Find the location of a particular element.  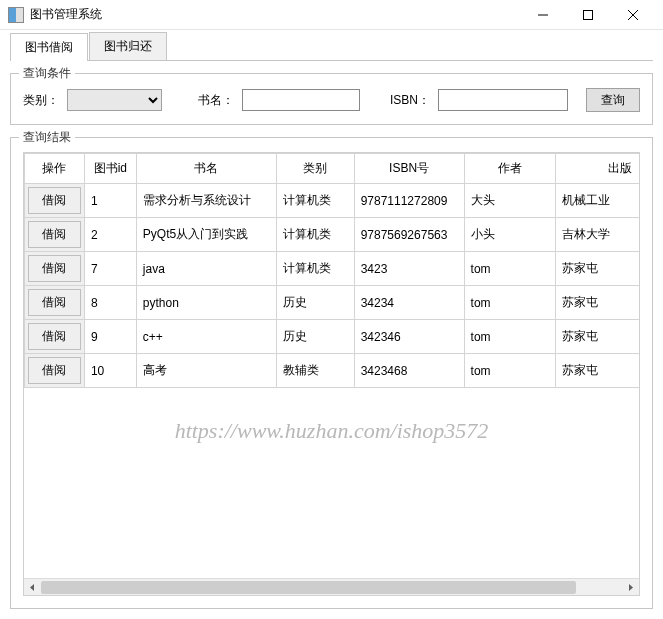

table-row: 借阅1需求分析与系统设计计算机类9787111272809大头机械工业 is located at coordinates (332, 201).